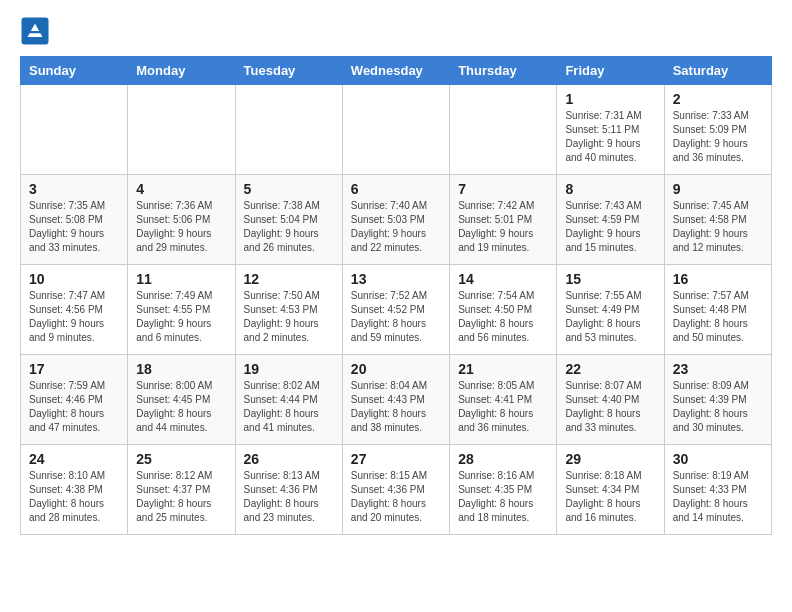 This screenshot has height=612, width=792. Describe the element at coordinates (182, 310) in the screenshot. I see `calendar-cell: 11Sunrise: 7:49 AM Sunset: 4:55 PM Dayli…` at that location.